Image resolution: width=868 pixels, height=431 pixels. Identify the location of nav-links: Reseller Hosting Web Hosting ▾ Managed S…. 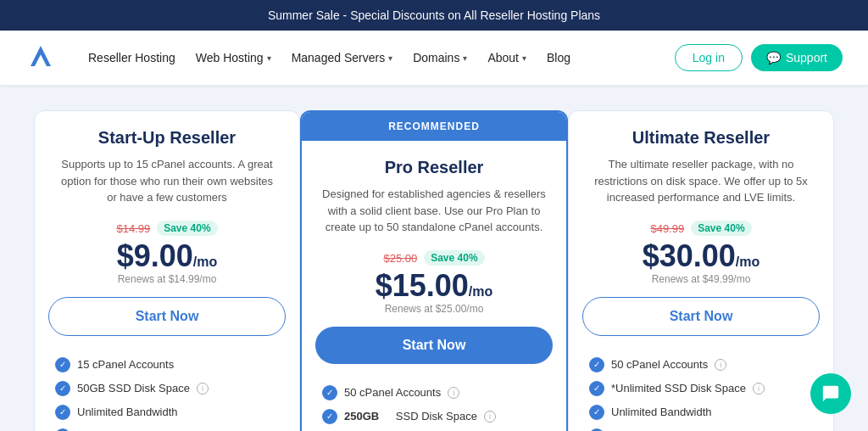
(377, 58).